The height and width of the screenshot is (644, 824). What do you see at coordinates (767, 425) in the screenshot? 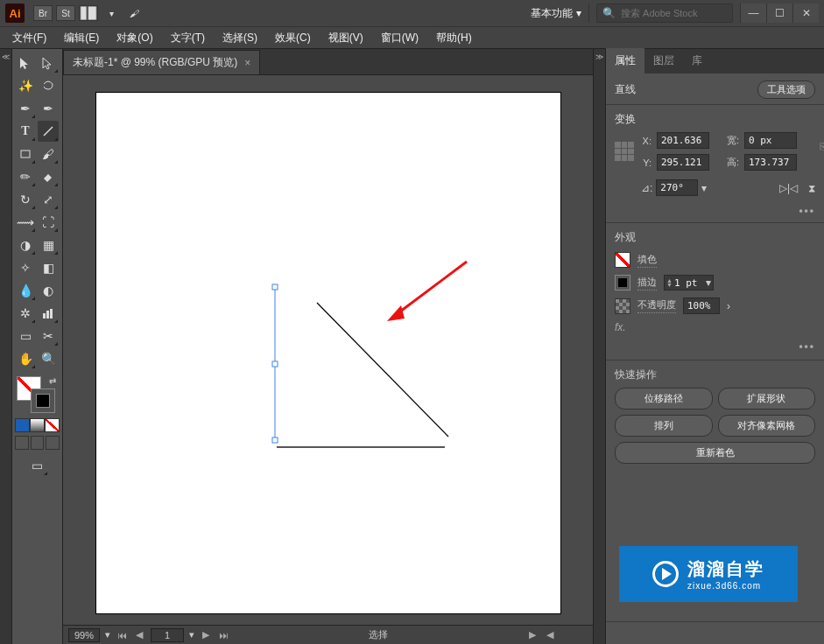
I see `align-pixel-button: 对齐像素网格` at bounding box center [767, 425].